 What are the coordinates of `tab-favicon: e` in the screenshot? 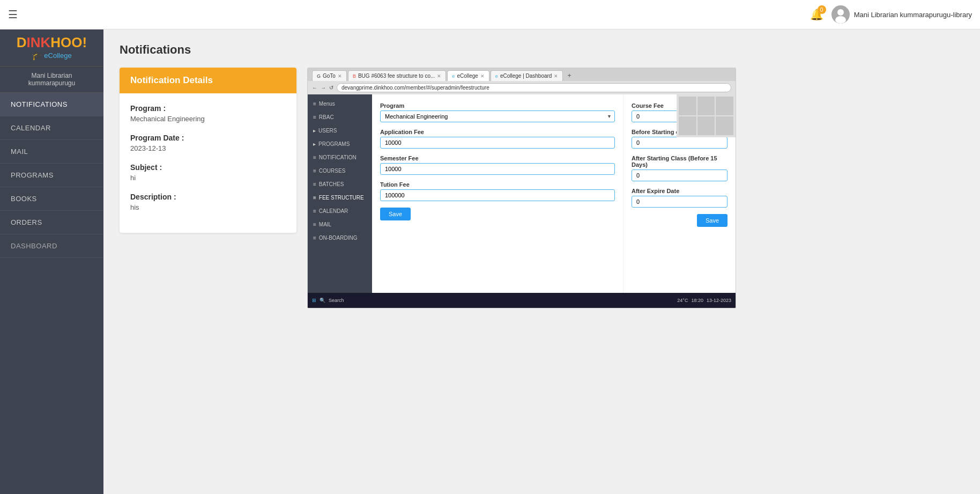 It's located at (496, 76).